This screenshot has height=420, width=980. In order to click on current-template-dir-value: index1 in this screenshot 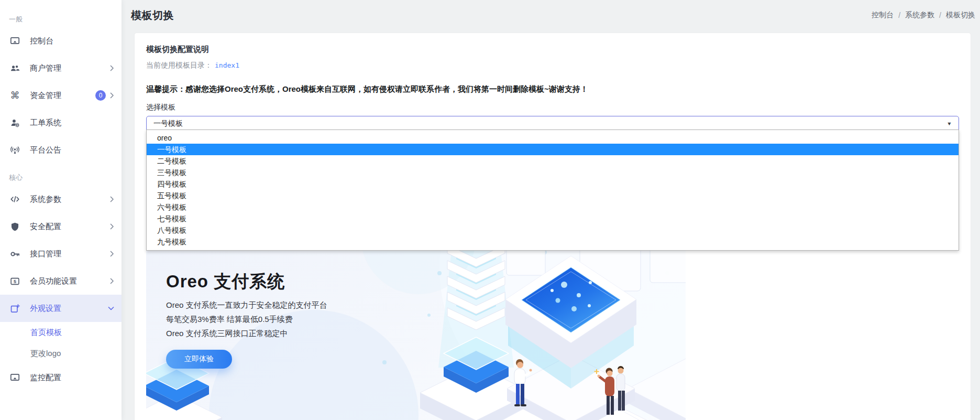, I will do `click(227, 65)`.